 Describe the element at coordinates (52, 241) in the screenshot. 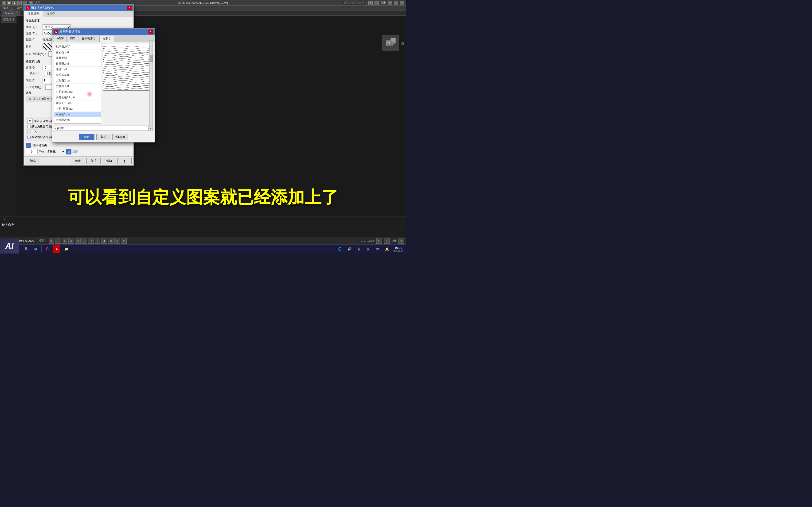

I see `grid-icon: ⊞` at that location.